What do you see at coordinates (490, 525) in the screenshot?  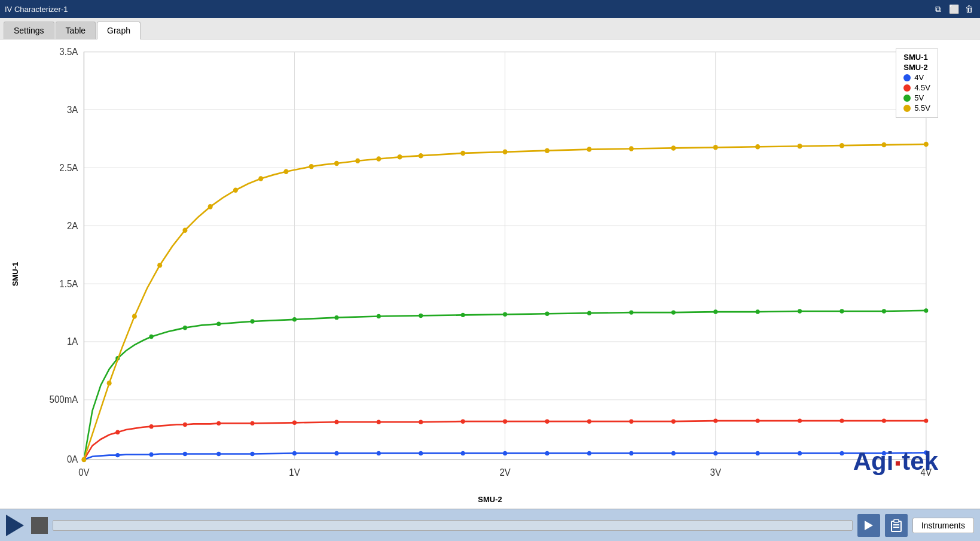 I see `toolbar: Instruments` at bounding box center [490, 525].